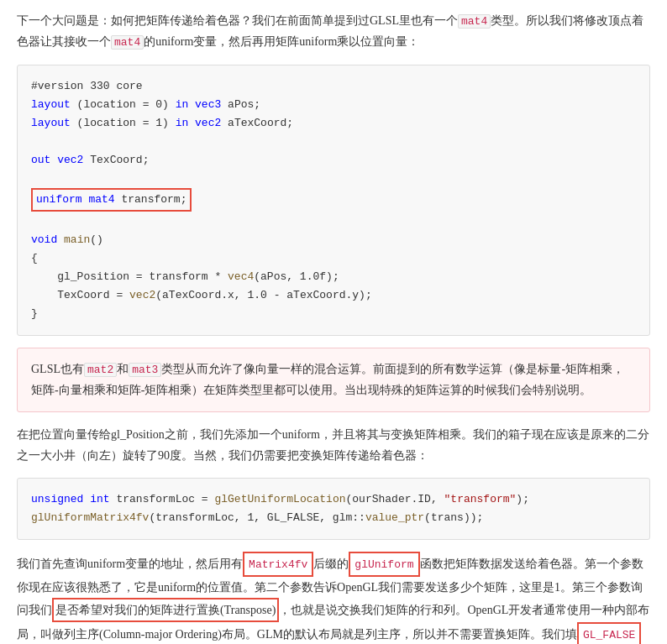  What do you see at coordinates (334, 160) in the screenshot?
I see `code-line-5: out vec2 TexCoord;` at bounding box center [334, 160].